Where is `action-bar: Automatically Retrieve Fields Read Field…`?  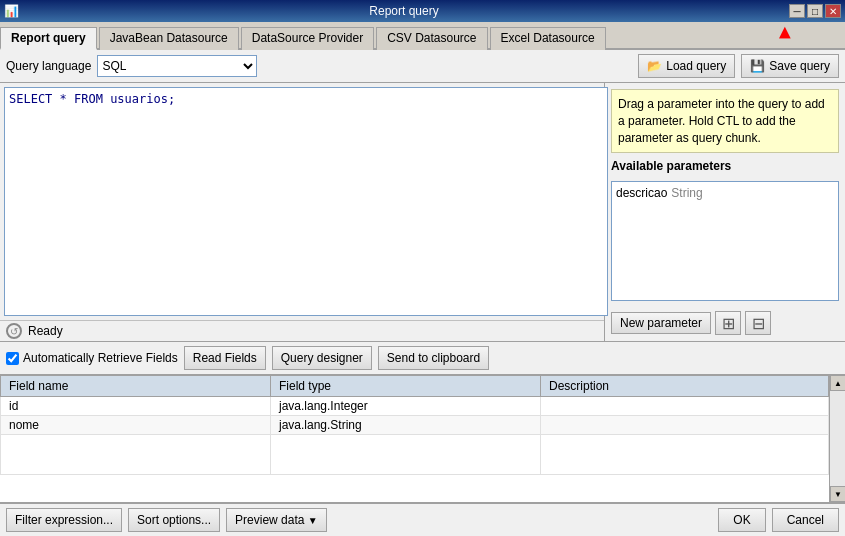 action-bar: Automatically Retrieve Fields Read Field… is located at coordinates (422, 358).